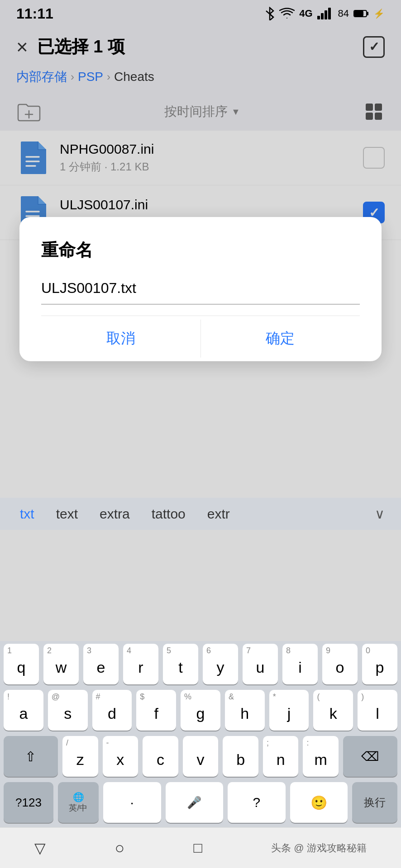 Image resolution: width=401 pixels, height=868 pixels. I want to click on key-p: 0p, so click(380, 664).